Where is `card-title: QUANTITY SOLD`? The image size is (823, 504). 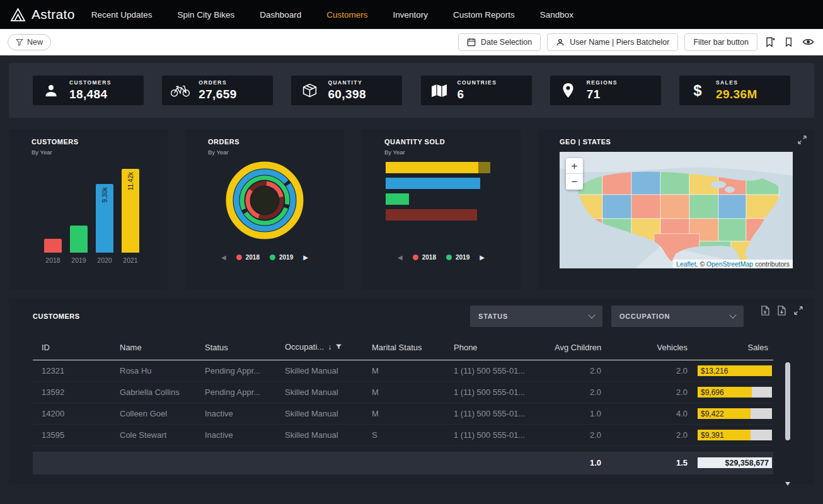 card-title: QUANTITY SOLD is located at coordinates (452, 142).